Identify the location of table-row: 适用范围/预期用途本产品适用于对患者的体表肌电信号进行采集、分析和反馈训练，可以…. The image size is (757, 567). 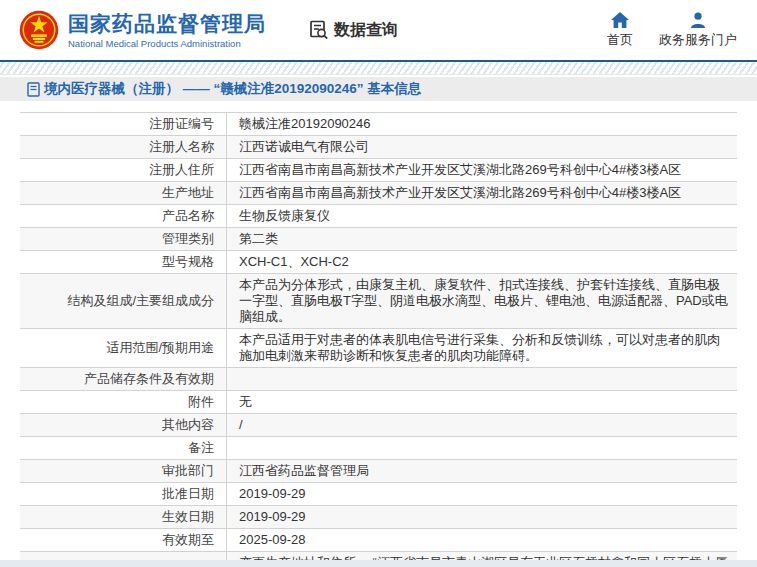
(378, 348).